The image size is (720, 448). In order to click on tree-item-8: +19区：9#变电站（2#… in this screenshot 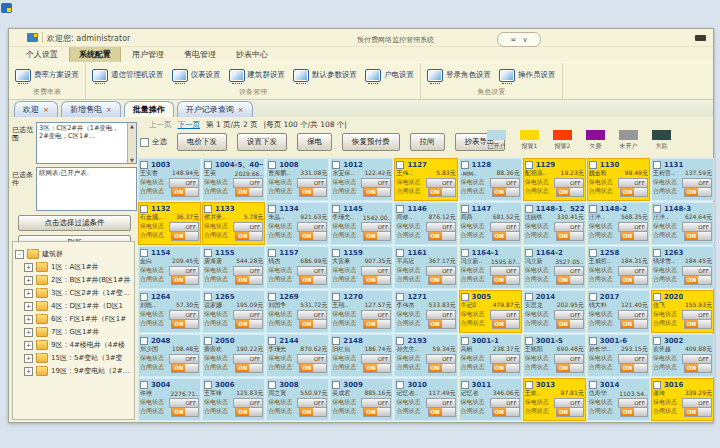, I will do `click(78, 371)`.